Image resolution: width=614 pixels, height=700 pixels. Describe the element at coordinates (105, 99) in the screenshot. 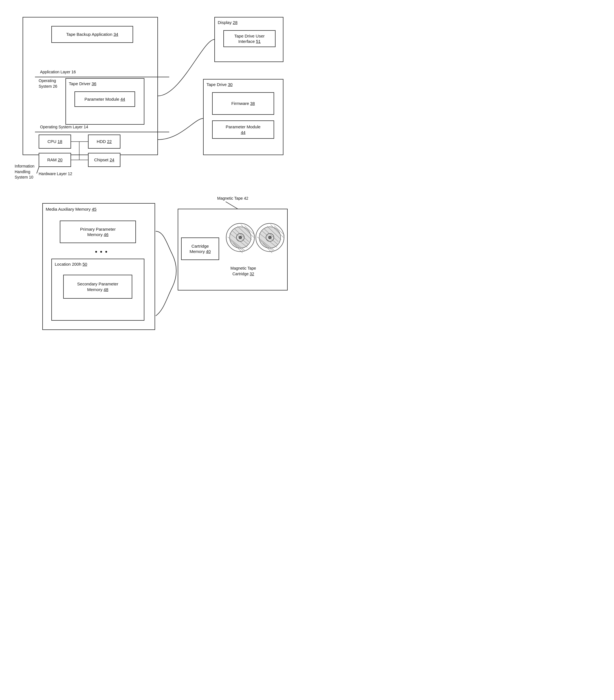

I see `pm44-label: Parameter Module 44` at that location.